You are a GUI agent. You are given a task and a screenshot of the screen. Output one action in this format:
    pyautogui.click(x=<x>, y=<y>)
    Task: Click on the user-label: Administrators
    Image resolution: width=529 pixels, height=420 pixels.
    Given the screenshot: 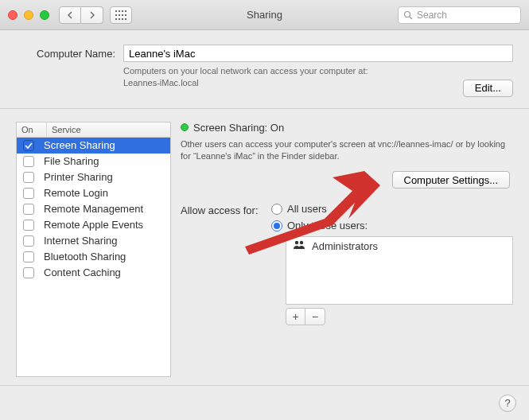 What is the action you would take?
    pyautogui.click(x=345, y=247)
    